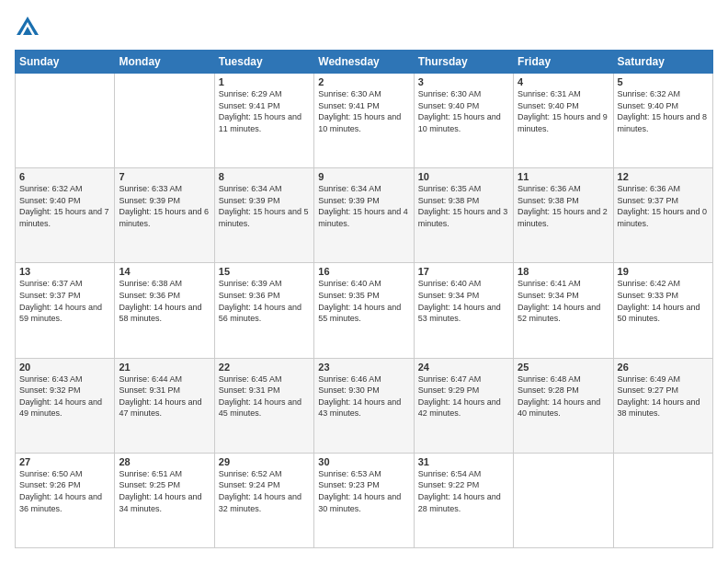 Image resolution: width=728 pixels, height=563 pixels. Describe the element at coordinates (664, 177) in the screenshot. I see `day-number: 12` at that location.